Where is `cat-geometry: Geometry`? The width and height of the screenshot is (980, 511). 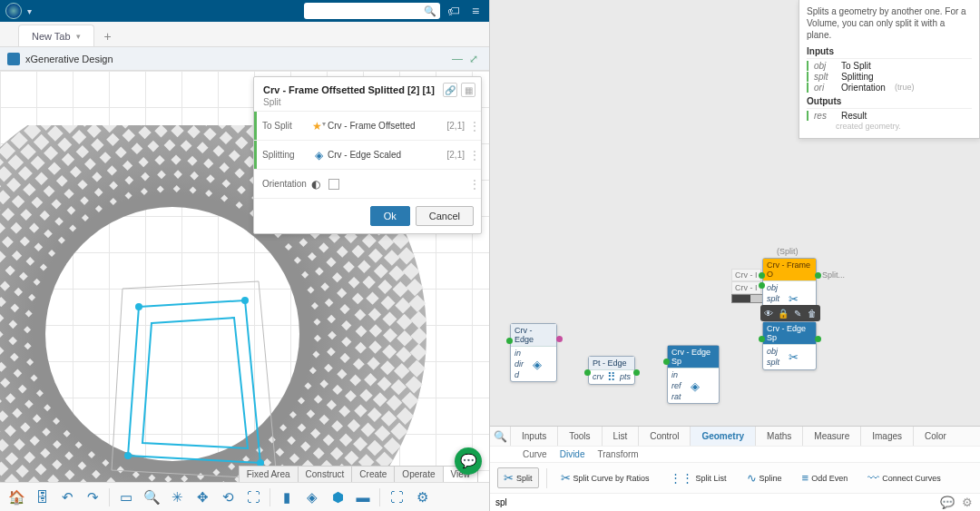 cat-geometry: Geometry is located at coordinates (722, 436).